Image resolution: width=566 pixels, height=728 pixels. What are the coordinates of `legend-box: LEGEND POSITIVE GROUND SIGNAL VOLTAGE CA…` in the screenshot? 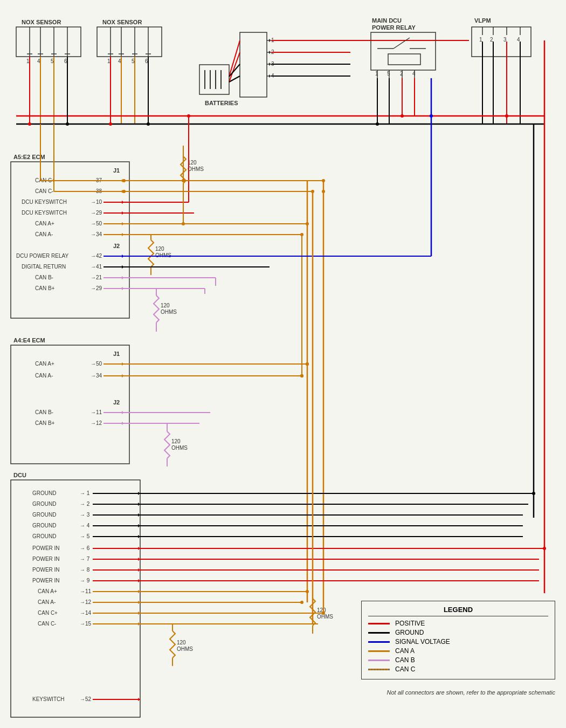 It's located at (458, 640).